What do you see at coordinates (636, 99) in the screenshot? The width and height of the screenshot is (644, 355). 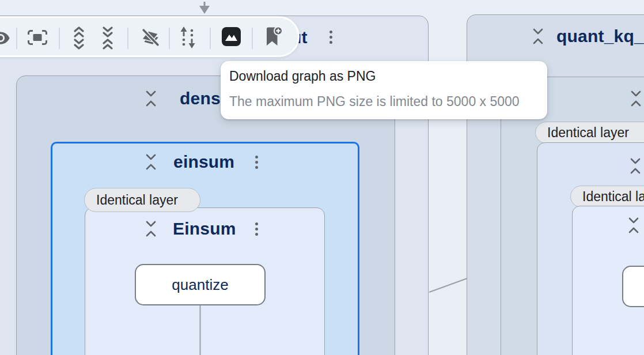 I see `collapse-icon-right-a` at bounding box center [636, 99].